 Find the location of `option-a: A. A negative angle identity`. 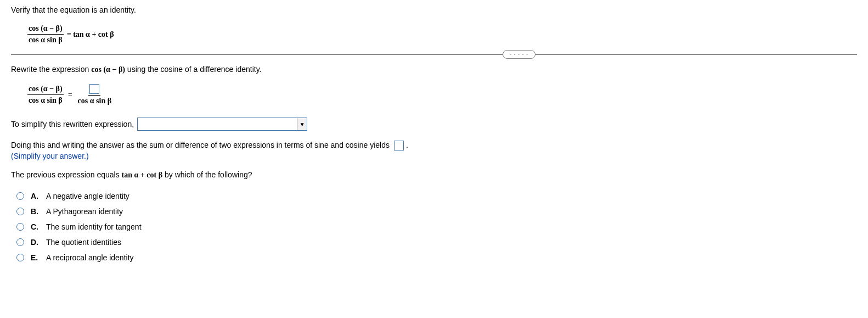

option-a: A. A negative angle identity is located at coordinates (437, 196).